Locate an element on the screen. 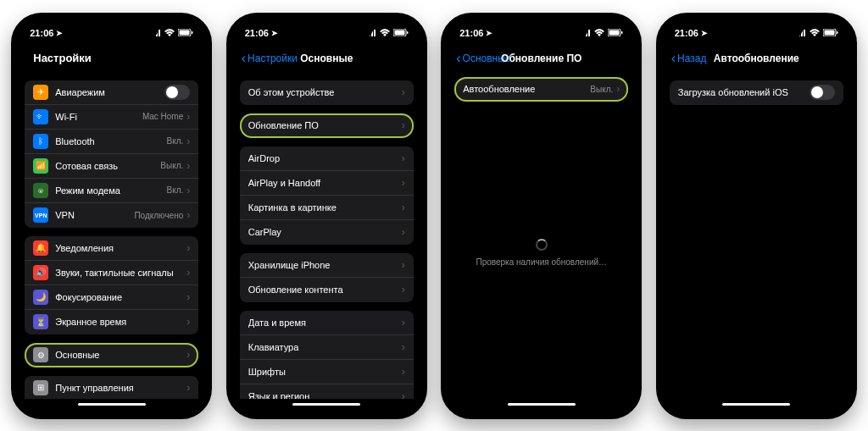  general-group-locale: Дата и время› Клавиатура› Шрифты› Язык и… is located at coordinates (327, 355).